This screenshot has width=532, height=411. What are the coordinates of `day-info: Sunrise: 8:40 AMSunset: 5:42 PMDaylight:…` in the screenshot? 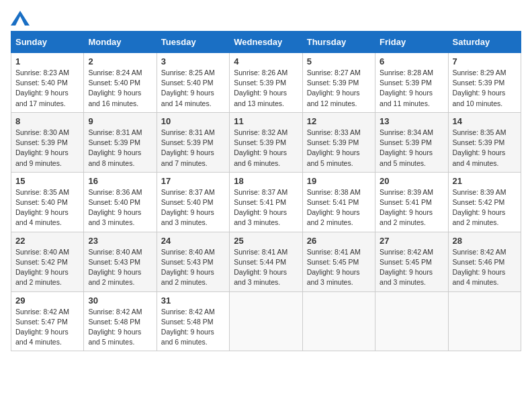 It's located at (47, 267).